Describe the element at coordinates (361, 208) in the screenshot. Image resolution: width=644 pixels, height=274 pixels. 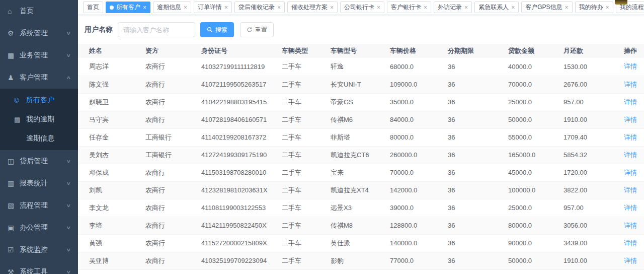
I see `table-row: 李文龙 农商行 411081199003122553 二手车 远景X3 3900…` at that location.